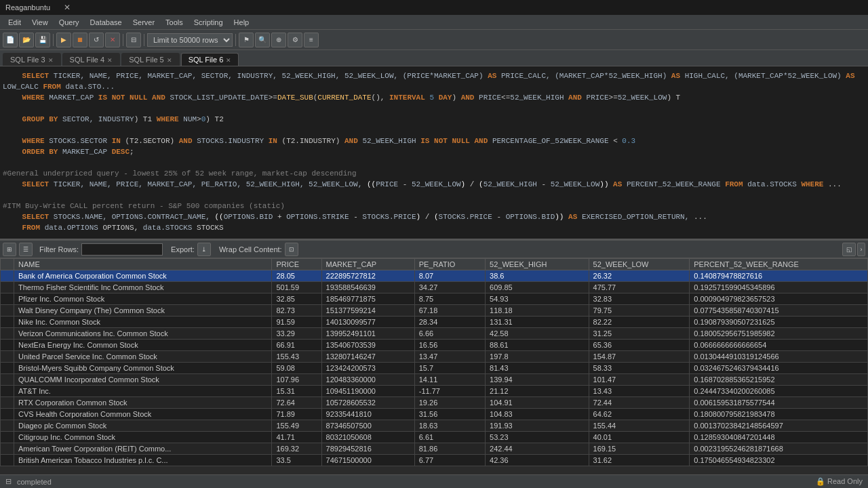 The height and width of the screenshot is (488, 868). What do you see at coordinates (849, 249) in the screenshot?
I see `expand-btn: ◱` at bounding box center [849, 249].